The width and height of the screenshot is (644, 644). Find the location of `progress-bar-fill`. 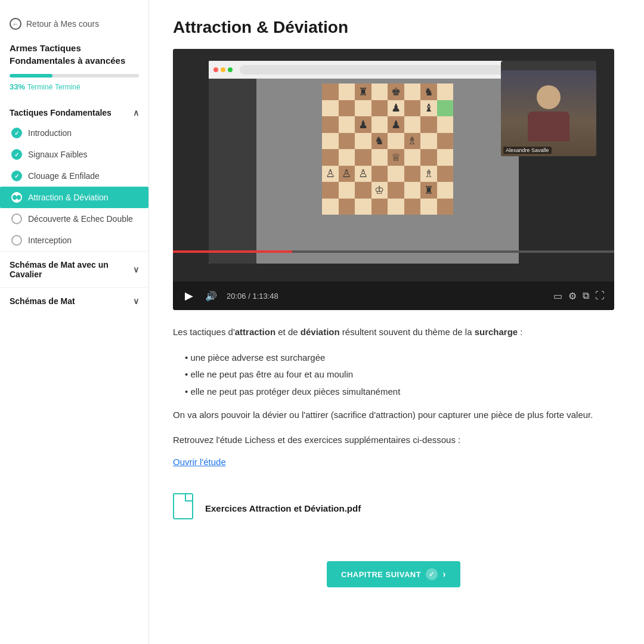

progress-bar-fill is located at coordinates (31, 76).